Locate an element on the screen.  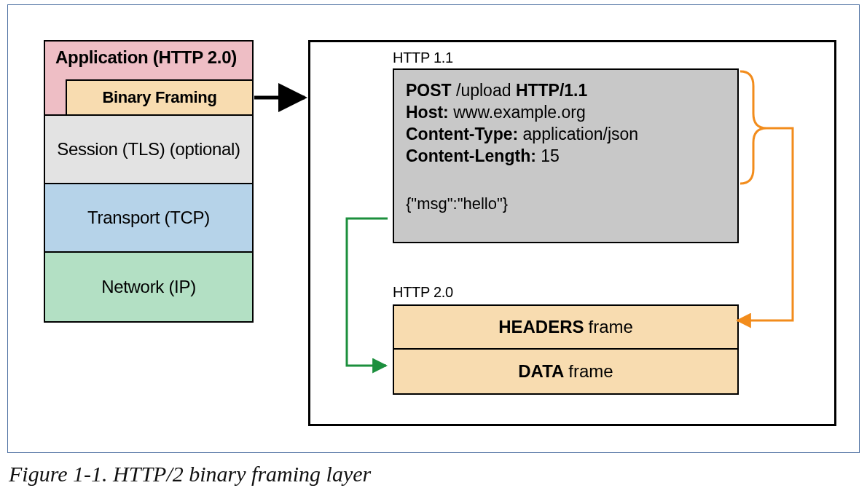
layer-network: Network (IP) is located at coordinates (149, 287).